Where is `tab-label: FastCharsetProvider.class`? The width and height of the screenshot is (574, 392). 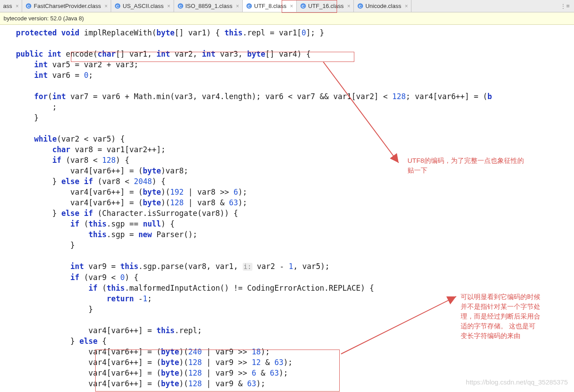 tab-label: FastCharsetProvider.class is located at coordinates (67, 6).